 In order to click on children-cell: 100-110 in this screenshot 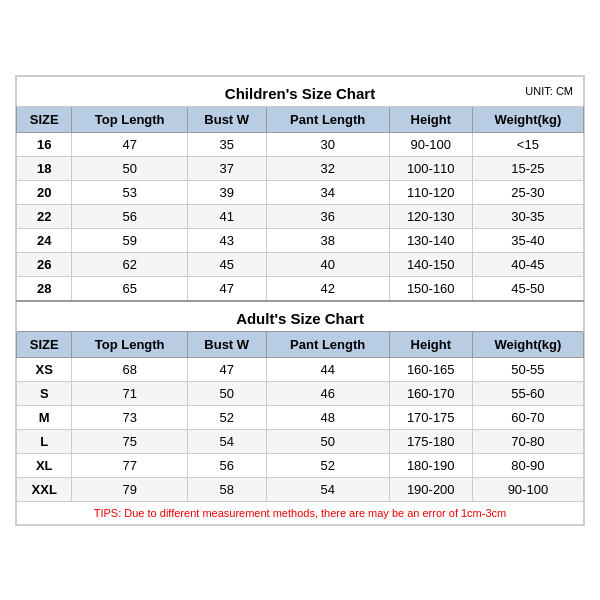, I will do `click(430, 168)`.